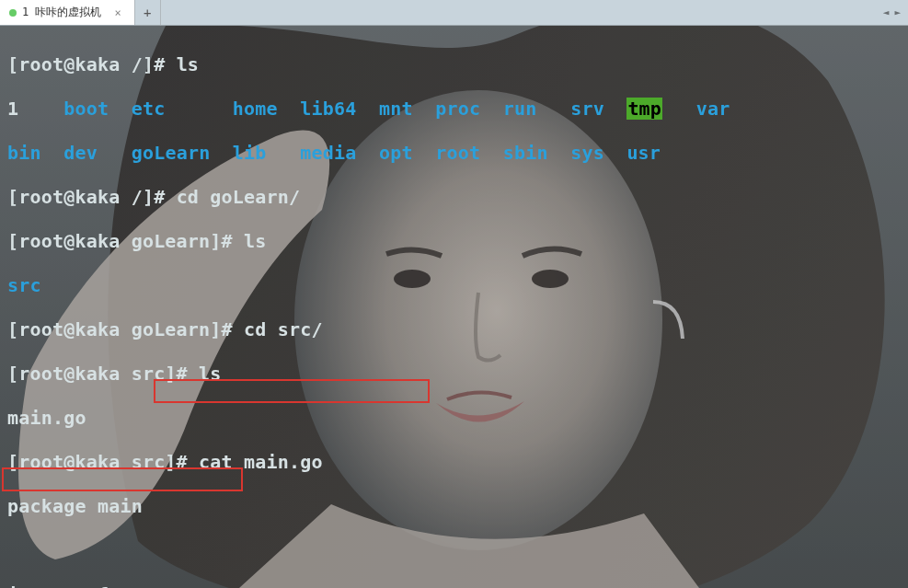 Image resolution: width=908 pixels, height=588 pixels. I want to click on ls-item: src, so click(24, 285).